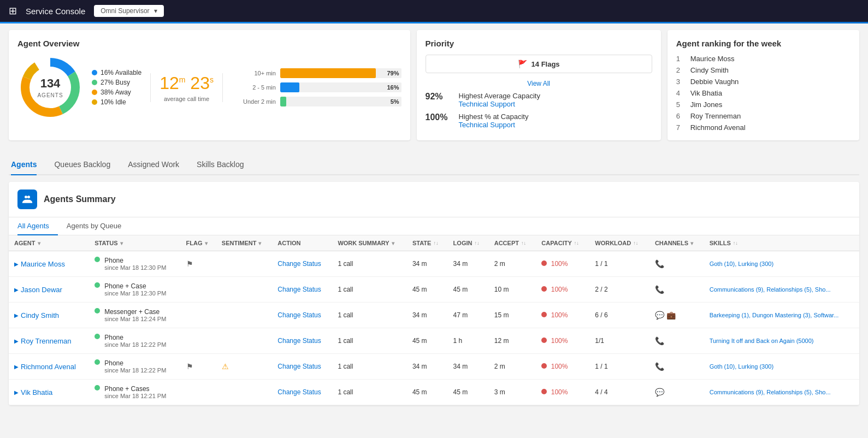  What do you see at coordinates (16, 341) in the screenshot?
I see `expand-arrow-3: ▶` at bounding box center [16, 341].